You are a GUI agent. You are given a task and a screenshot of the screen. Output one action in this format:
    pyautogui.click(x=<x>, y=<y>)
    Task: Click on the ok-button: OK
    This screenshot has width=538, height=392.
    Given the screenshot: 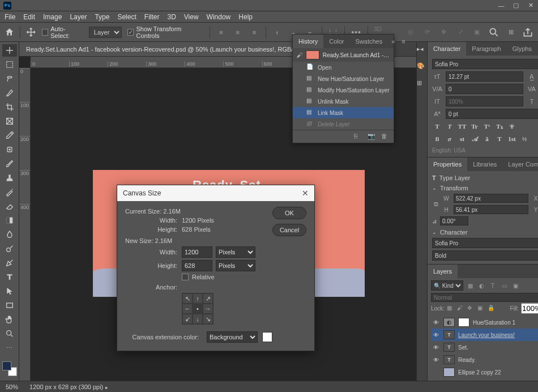 What is the action you would take?
    pyautogui.click(x=289, y=213)
    